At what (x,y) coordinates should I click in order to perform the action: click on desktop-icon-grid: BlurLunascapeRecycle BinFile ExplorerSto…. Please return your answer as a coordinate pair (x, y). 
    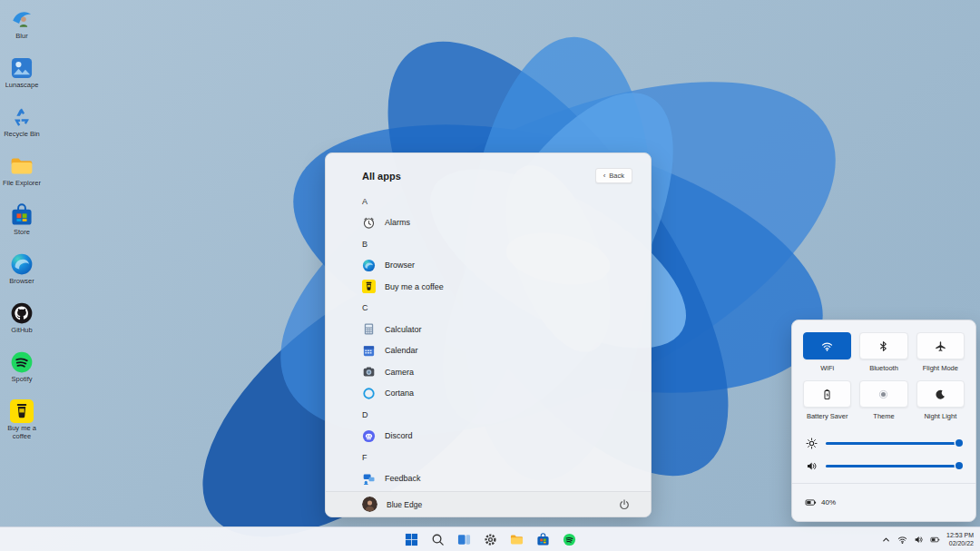
    Looking at the image, I should click on (22, 228).